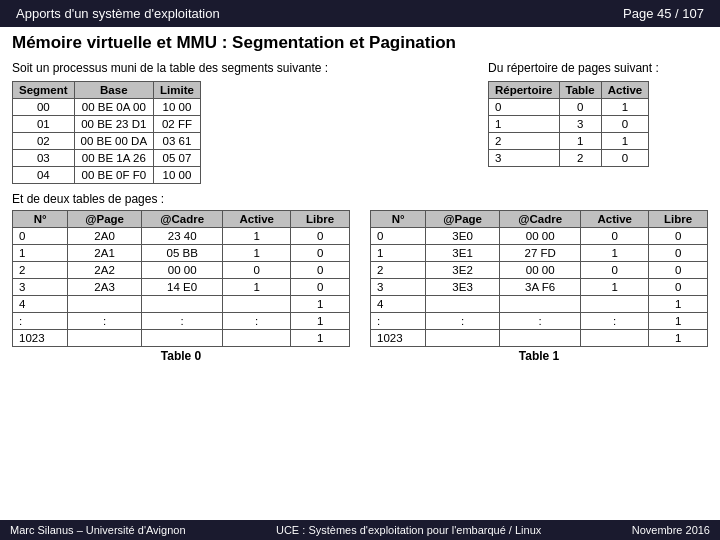 The width and height of the screenshot is (720, 540). Describe the element at coordinates (106, 132) in the screenshot. I see `segment-table: Segment Base Limite 0000 BE 0A 0010 0001…` at that location.